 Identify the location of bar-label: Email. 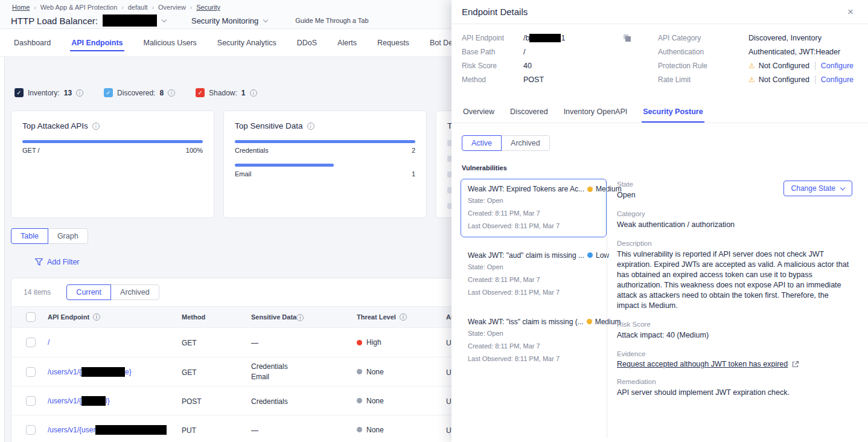
(243, 174).